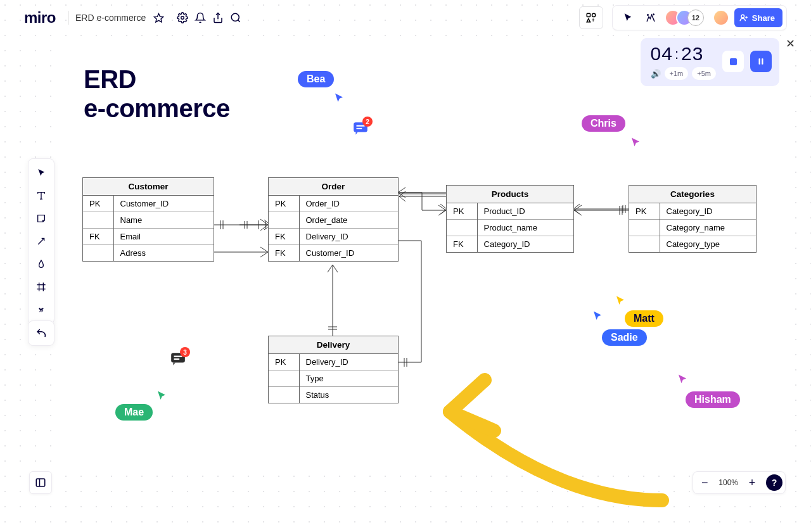 Image resolution: width=811 pixels, height=532 pixels. What do you see at coordinates (333, 395) in the screenshot?
I see `table-row: Status` at bounding box center [333, 395].